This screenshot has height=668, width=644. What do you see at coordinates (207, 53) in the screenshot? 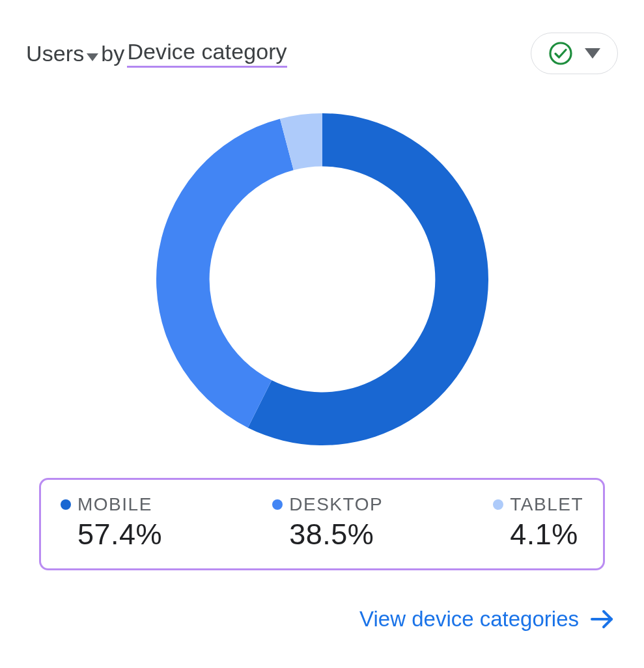
I see `dimension-label: Device category` at bounding box center [207, 53].